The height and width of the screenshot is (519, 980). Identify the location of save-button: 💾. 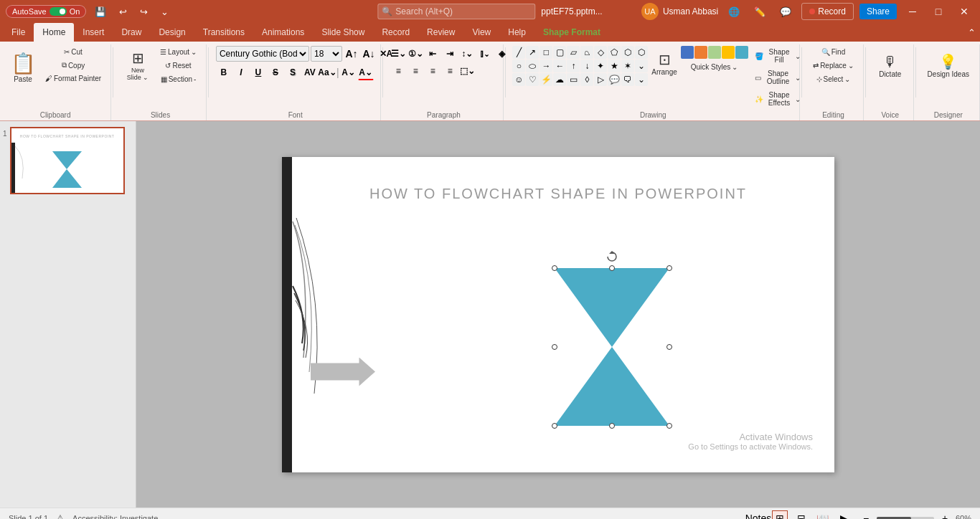
(100, 11).